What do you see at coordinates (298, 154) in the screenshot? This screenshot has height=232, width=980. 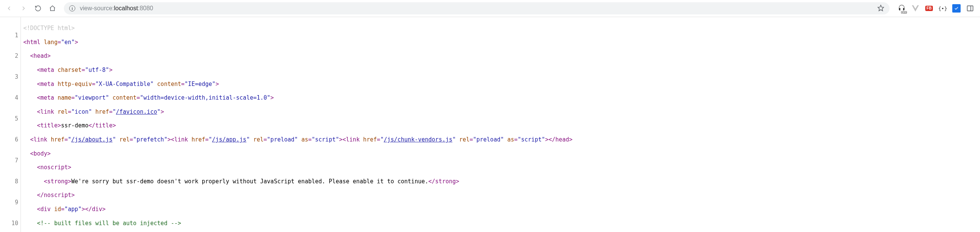 I see `source-line: <body>` at bounding box center [298, 154].